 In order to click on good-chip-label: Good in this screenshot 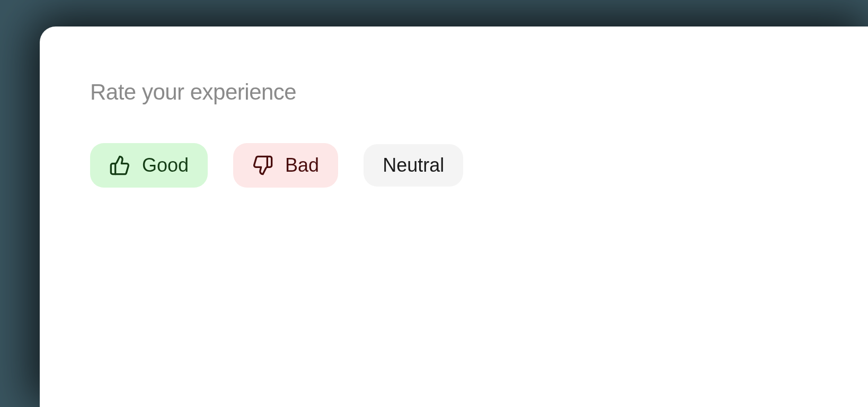, I will do `click(165, 165)`.